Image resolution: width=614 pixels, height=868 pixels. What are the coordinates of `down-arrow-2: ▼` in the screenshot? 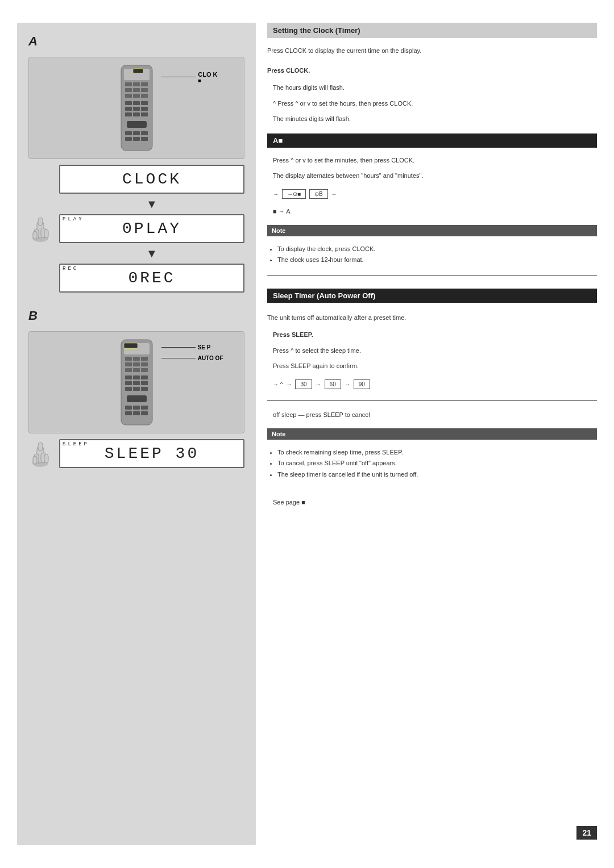 It's located at (152, 253).